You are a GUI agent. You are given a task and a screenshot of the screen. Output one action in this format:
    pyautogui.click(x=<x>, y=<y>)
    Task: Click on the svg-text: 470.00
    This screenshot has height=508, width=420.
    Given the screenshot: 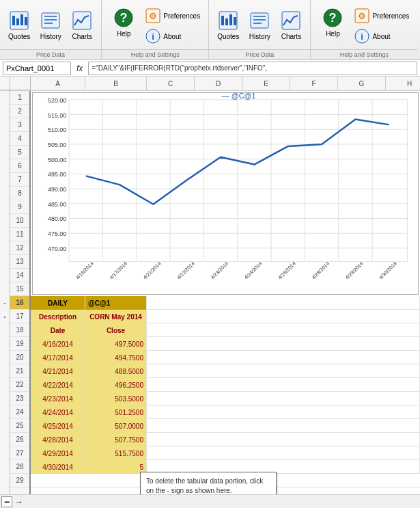 What is the action you would take?
    pyautogui.click(x=57, y=249)
    